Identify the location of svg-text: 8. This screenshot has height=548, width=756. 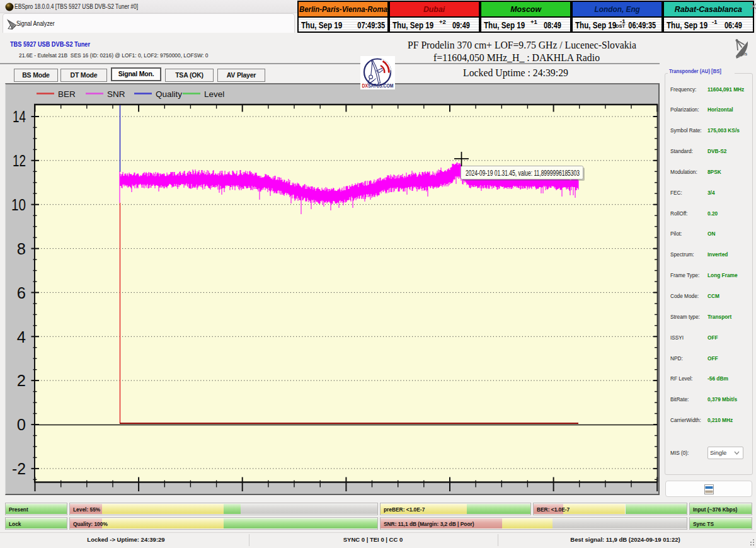
(21, 249).